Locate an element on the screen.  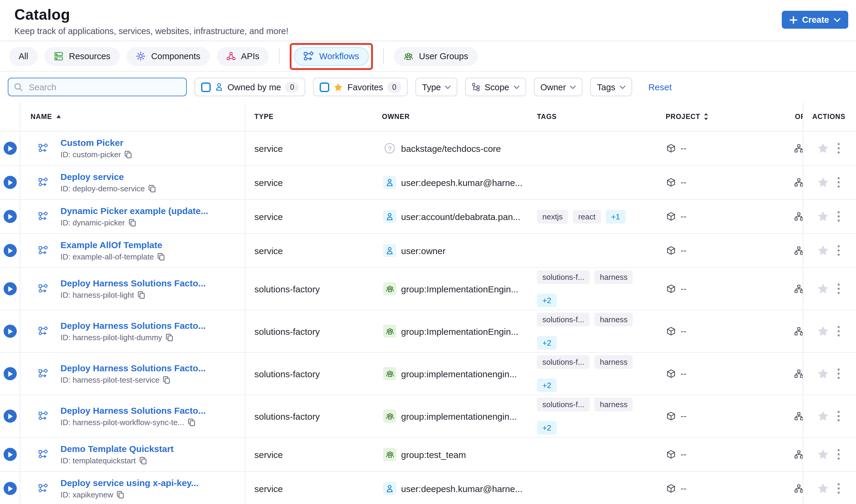
entity-id: ID: harness-pilot-test-service is located at coordinates (110, 380).